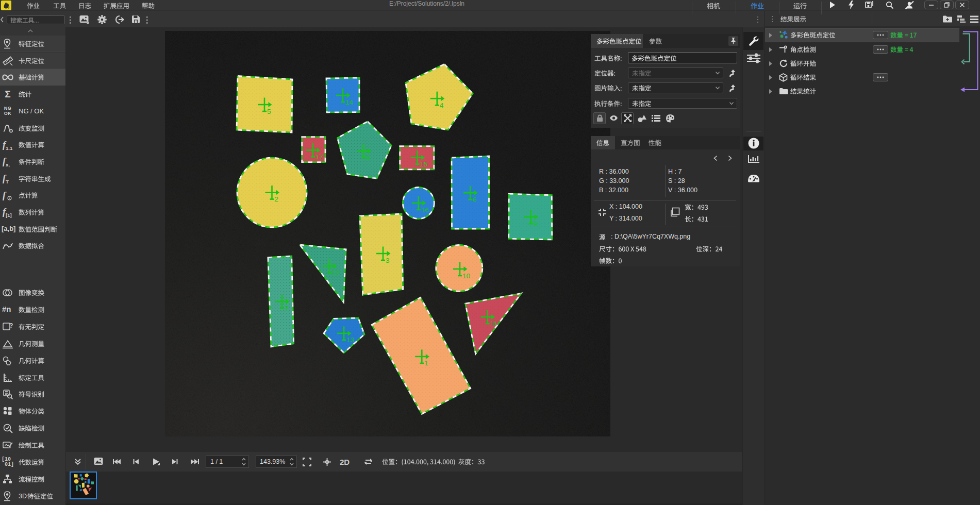  I want to click on svg-text: 10, so click(466, 276).